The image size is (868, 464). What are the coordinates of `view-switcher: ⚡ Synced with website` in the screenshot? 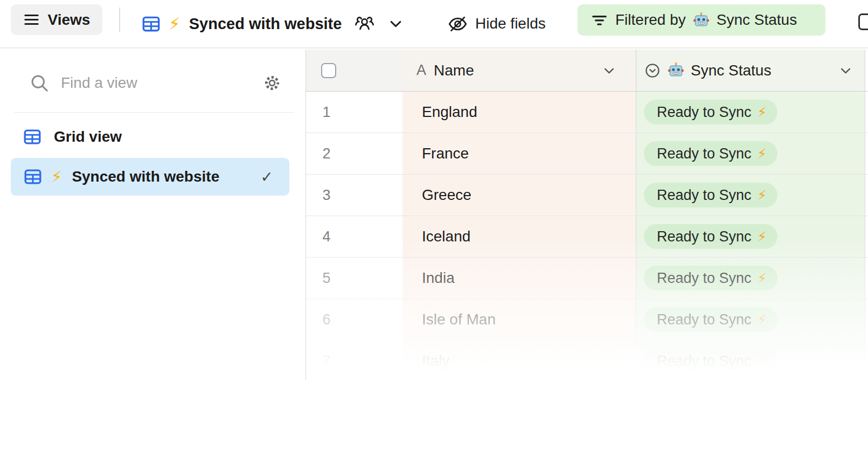 It's located at (273, 24).